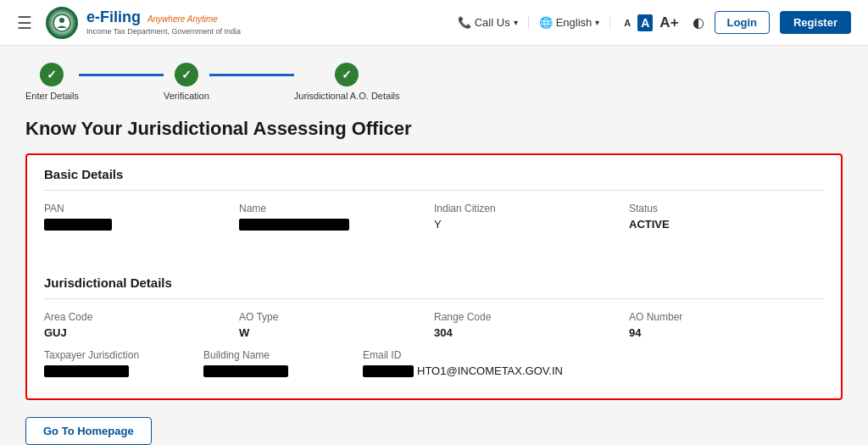 This screenshot has height=445, width=868. Describe the element at coordinates (575, 22) in the screenshot. I see `language-nav: 🌐 English ▾` at that location.